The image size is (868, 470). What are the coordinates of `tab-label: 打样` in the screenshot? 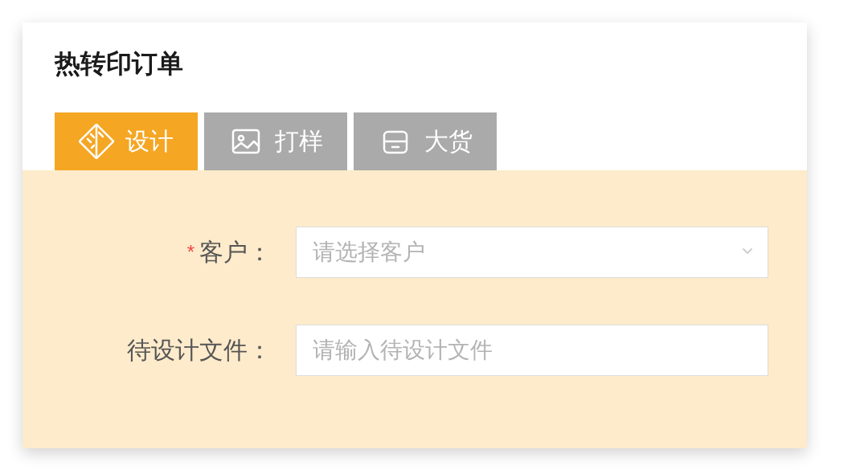 It's located at (299, 141).